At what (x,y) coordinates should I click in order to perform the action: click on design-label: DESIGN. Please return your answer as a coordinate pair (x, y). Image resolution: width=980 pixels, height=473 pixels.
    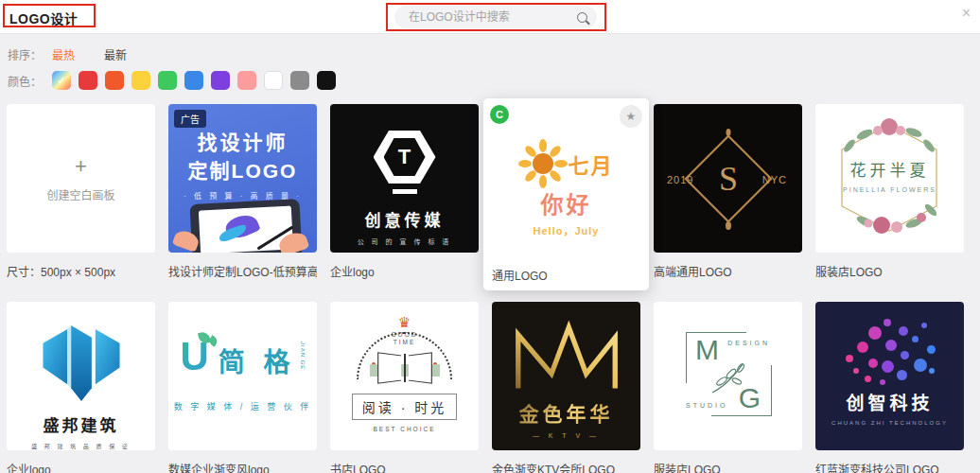
    Looking at the image, I should click on (749, 342).